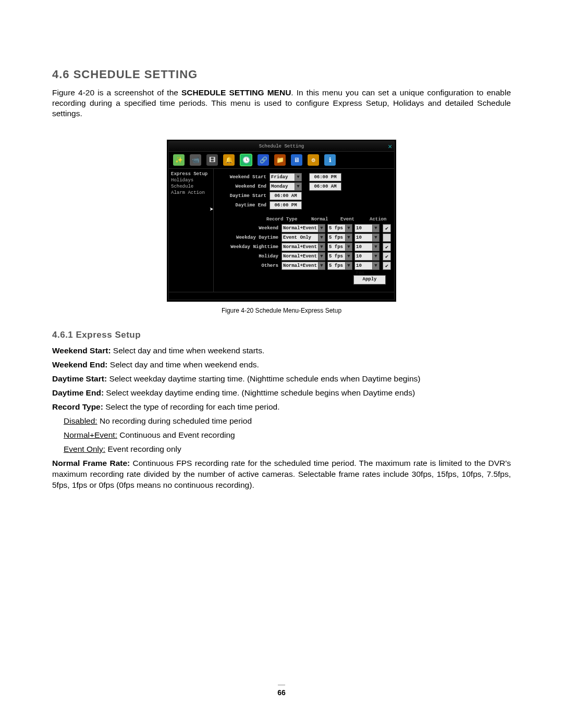 Image resolution: width=563 pixels, height=728 pixels. Describe the element at coordinates (249, 256) in the screenshot. I see `record-row-label: Holiday` at that location.